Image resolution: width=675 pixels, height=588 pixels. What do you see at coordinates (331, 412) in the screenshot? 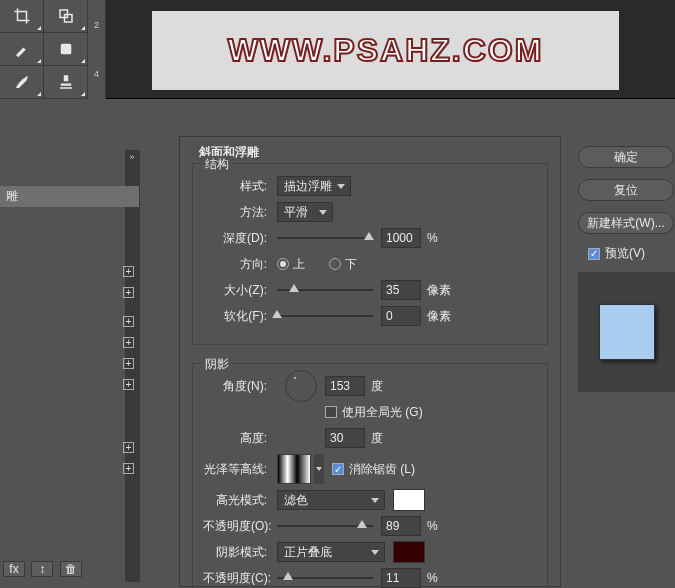
I see `global-light-checkbox` at bounding box center [331, 412].